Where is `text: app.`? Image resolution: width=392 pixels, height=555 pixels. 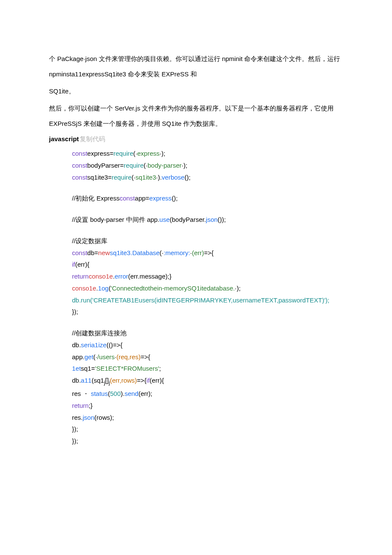 text: app. is located at coordinates (78, 357).